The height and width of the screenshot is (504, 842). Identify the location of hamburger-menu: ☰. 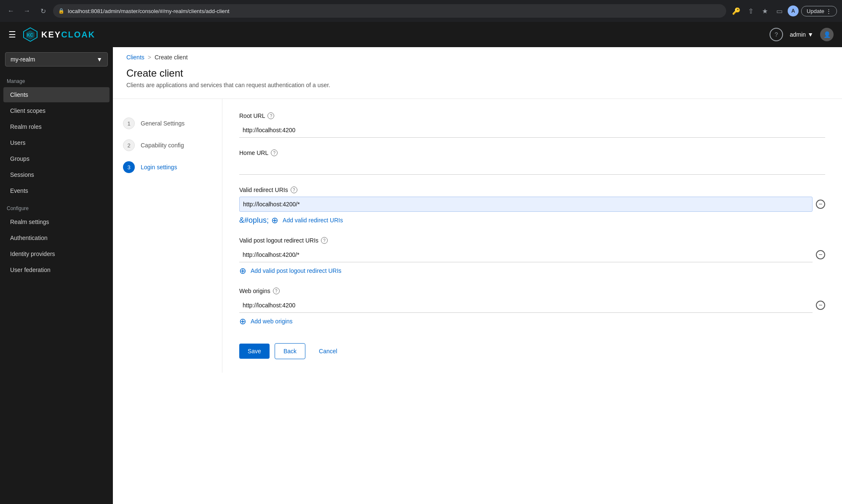
(12, 35).